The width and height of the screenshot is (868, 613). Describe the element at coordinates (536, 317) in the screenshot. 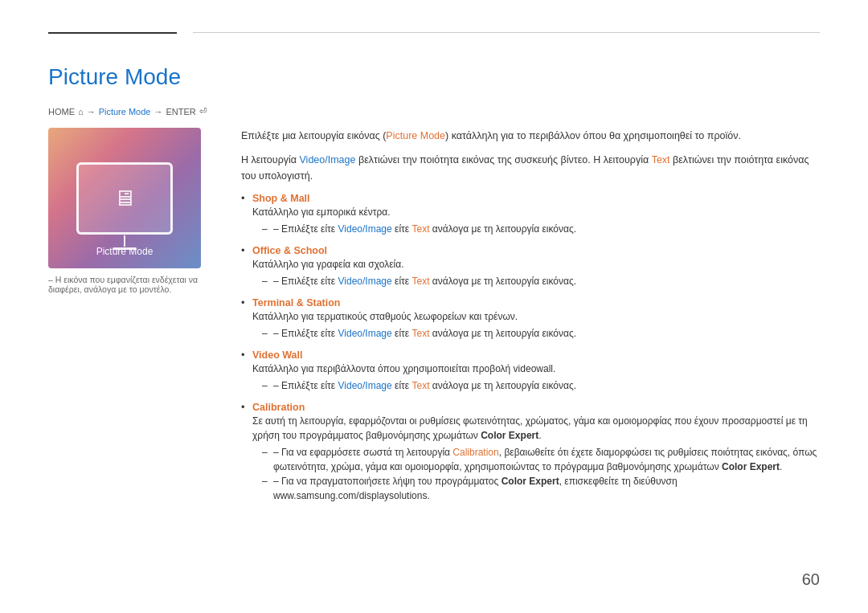

I see `terminal-station-desc: Κατάλληλο για τερματικούς σταθμούς λεωφο…` at that location.